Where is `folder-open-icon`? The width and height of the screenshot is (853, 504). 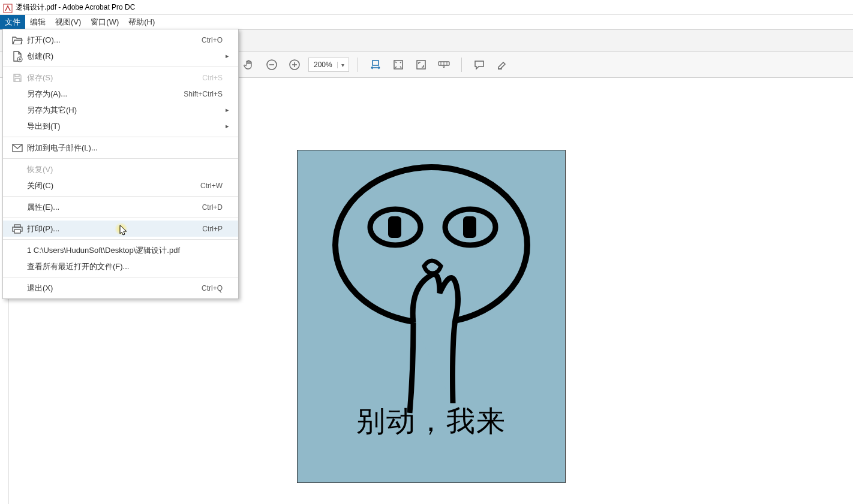 folder-open-icon is located at coordinates (17, 40).